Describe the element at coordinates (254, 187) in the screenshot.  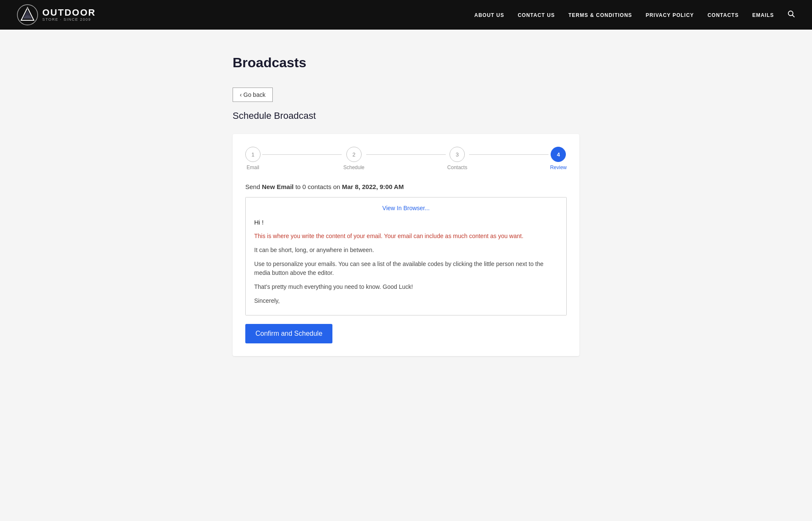
I see `summary-prefix: Send` at that location.